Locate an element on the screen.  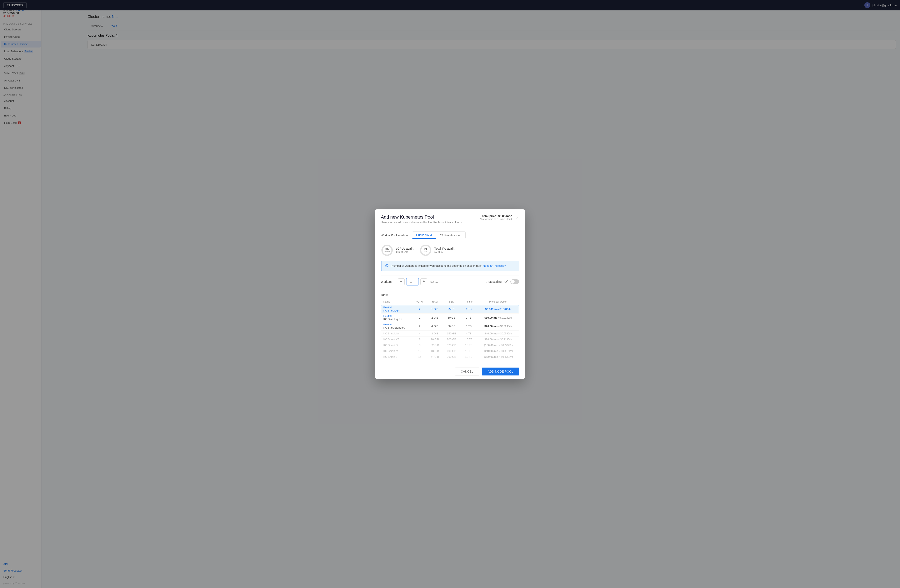
tariff-name: KC Smart XS is located at coordinates (397, 339).